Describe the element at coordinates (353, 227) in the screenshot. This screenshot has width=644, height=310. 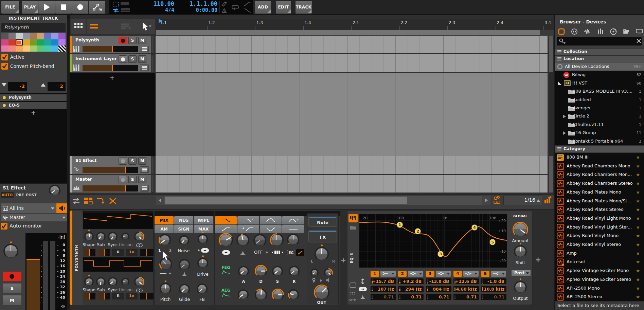
I see `eq5-preset-icon` at that location.